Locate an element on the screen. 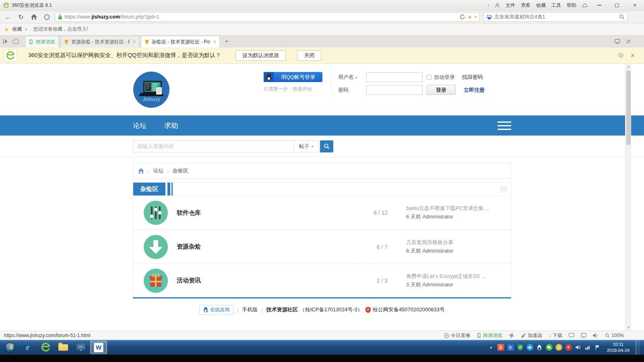 This screenshot has width=644, height=362. forum-search-button is located at coordinates (327, 146).